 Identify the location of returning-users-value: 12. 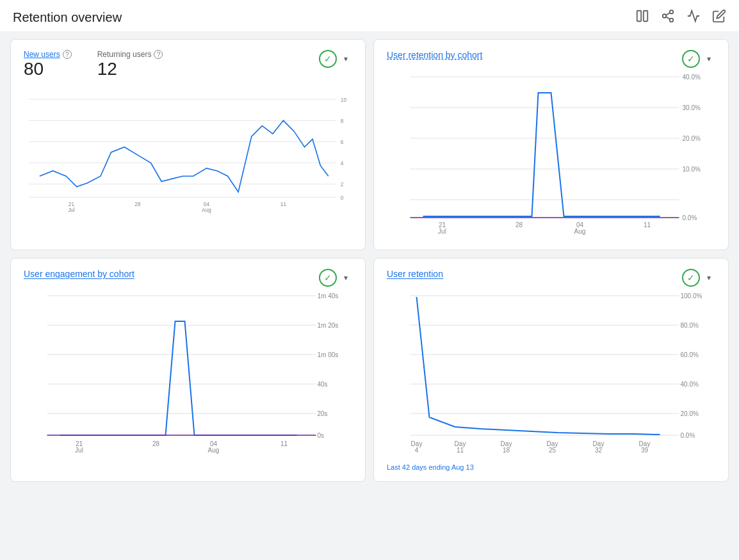
(131, 69).